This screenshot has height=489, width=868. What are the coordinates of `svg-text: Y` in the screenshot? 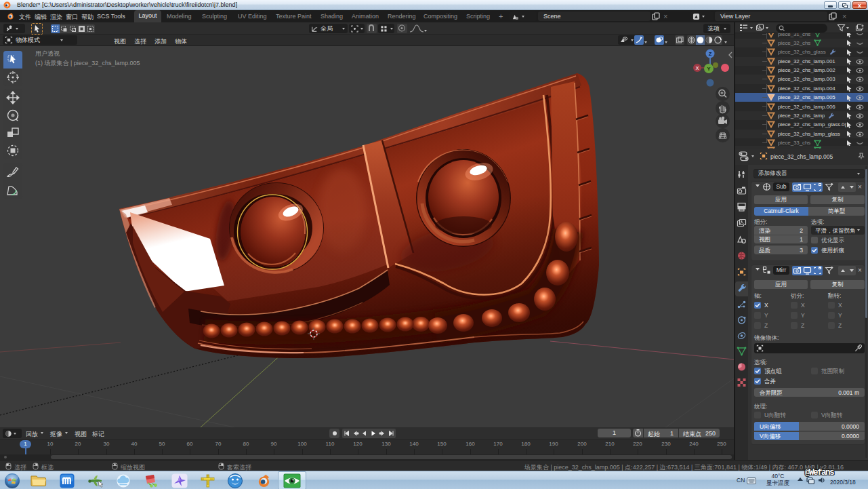 It's located at (709, 69).